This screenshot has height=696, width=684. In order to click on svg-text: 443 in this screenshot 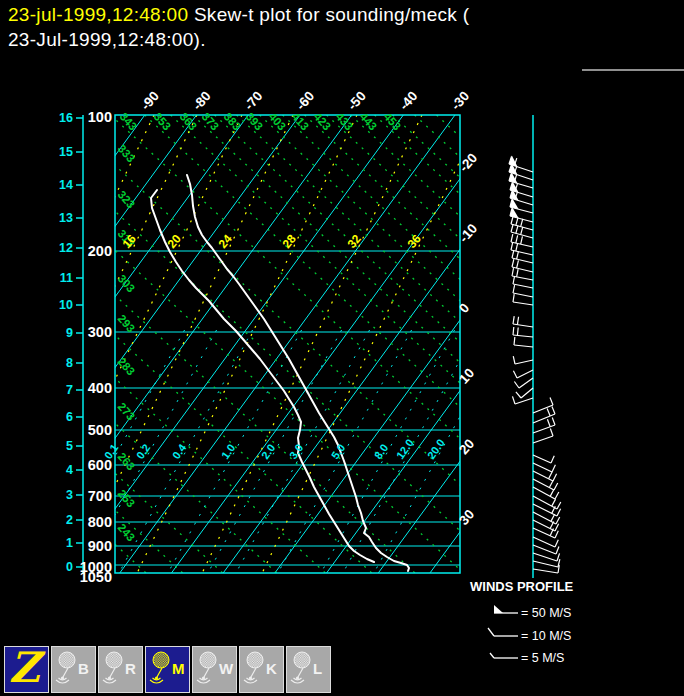, I will do `click(369, 121)`.